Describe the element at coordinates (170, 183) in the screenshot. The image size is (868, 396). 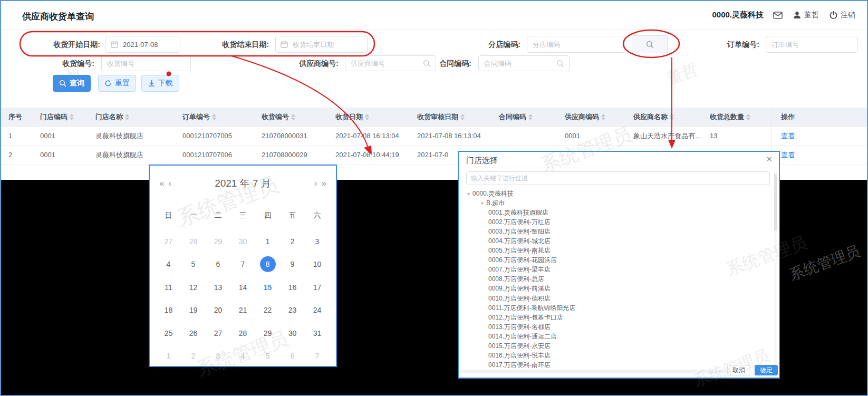
I see `prev-month-arrow: ‹` at that location.